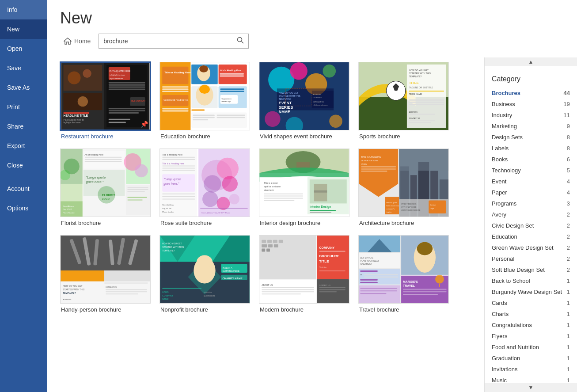 This screenshot has height=392, width=577. I want to click on category-item-count: 6, so click(568, 159).